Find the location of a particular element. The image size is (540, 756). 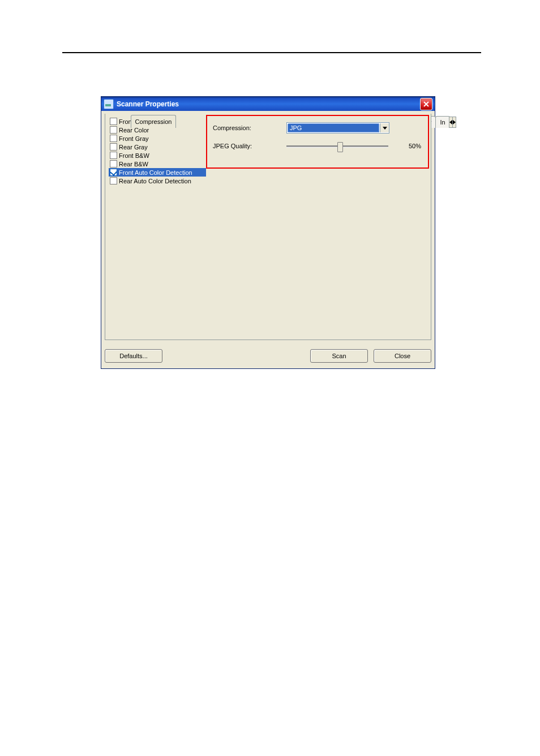

tab-label: In is located at coordinates (443, 122).